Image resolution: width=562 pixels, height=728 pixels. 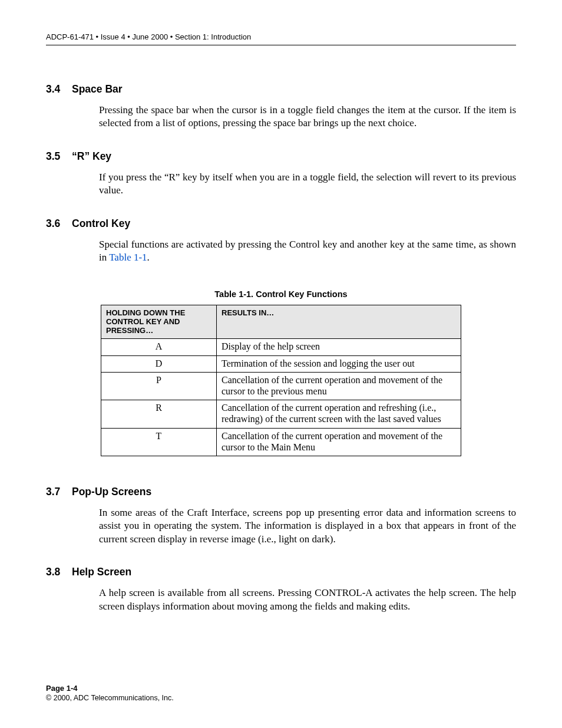 What do you see at coordinates (282, 386) in the screenshot?
I see `table-row: P Cancellation of the current operation …` at bounding box center [282, 386].